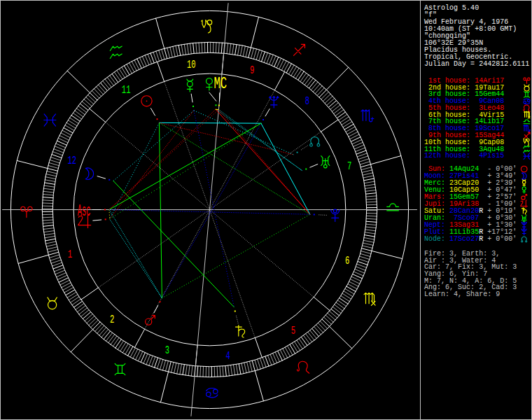  Describe the element at coordinates (462, 294) in the screenshot. I see `svg-text: Learn: 4, Share: 9` at that location.